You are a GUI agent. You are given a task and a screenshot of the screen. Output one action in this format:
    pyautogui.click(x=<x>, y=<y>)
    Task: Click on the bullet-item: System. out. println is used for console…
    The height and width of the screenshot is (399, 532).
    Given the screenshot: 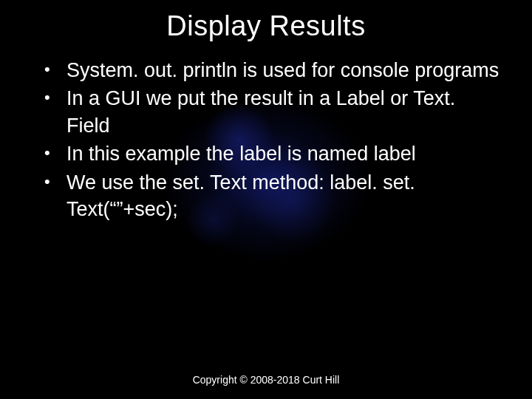 What is the action you would take?
    pyautogui.click(x=273, y=70)
    